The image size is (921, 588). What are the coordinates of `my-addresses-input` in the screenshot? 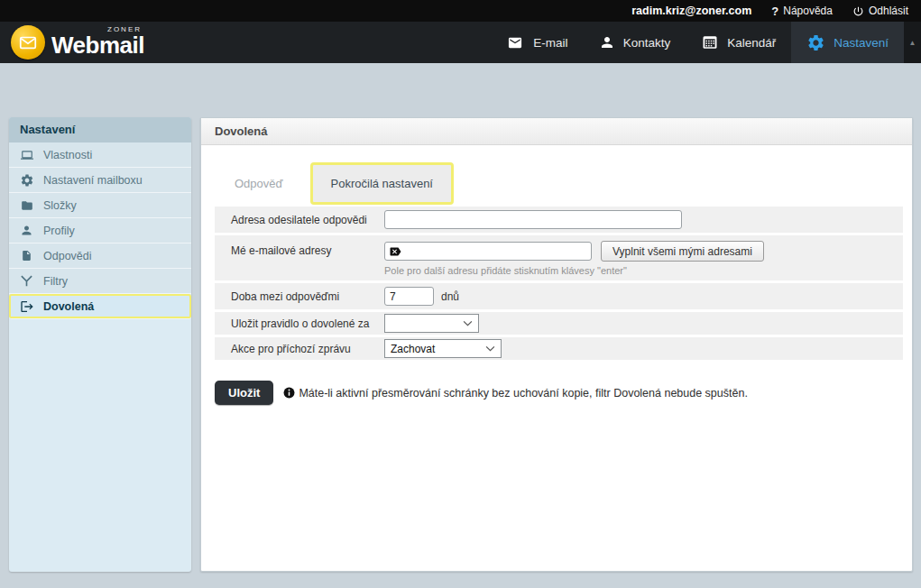 It's located at (488, 251).